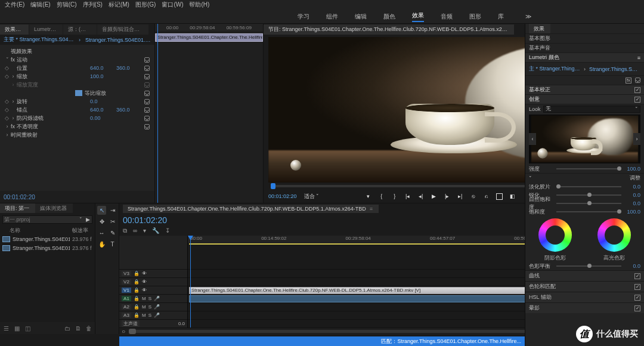 The width and height of the screenshot is (644, 346). Describe the element at coordinates (434, 196) in the screenshot. I see `play-button: ▶` at that location.